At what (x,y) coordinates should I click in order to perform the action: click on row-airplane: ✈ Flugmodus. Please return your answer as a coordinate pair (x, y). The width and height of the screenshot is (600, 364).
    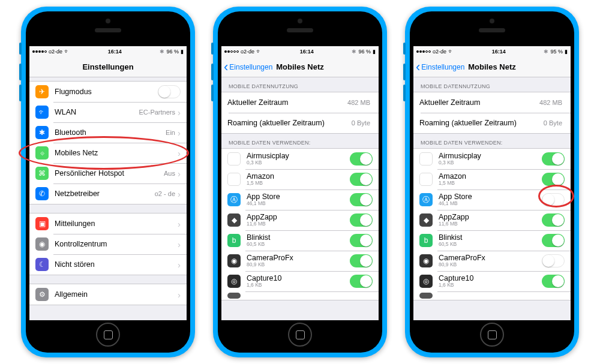
    Looking at the image, I should click on (108, 92).